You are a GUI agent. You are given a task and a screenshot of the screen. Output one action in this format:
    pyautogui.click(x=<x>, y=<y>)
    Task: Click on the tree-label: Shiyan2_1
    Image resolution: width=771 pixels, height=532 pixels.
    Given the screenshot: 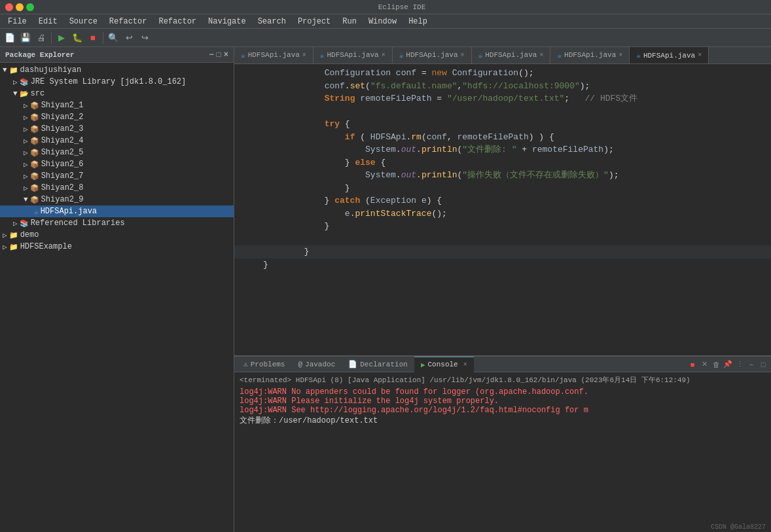 What is the action you would take?
    pyautogui.click(x=63, y=105)
    